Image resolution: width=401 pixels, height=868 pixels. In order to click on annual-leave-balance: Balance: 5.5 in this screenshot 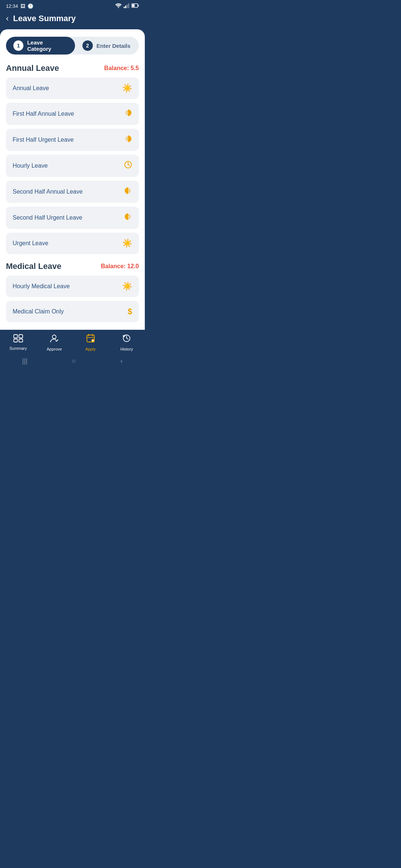, I will do `click(122, 68)`.